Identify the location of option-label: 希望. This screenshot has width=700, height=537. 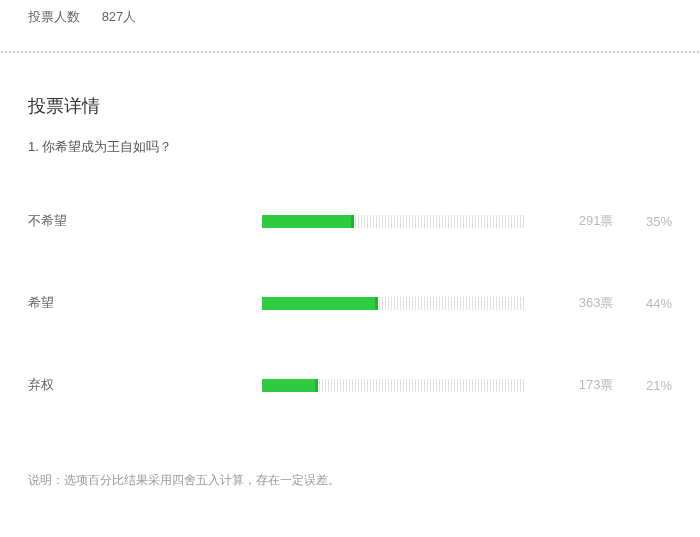
(145, 303).